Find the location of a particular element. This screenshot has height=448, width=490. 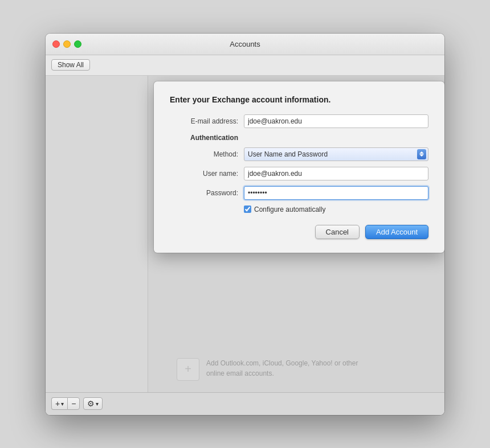

gear-icon: ⚙ is located at coordinates (91, 404).